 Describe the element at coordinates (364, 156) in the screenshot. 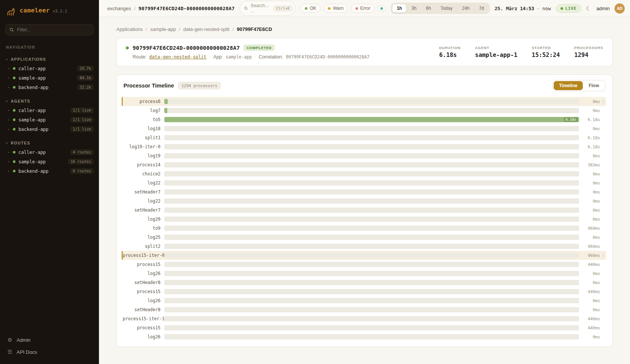

I see `timeline-row-log19: log190ms` at that location.